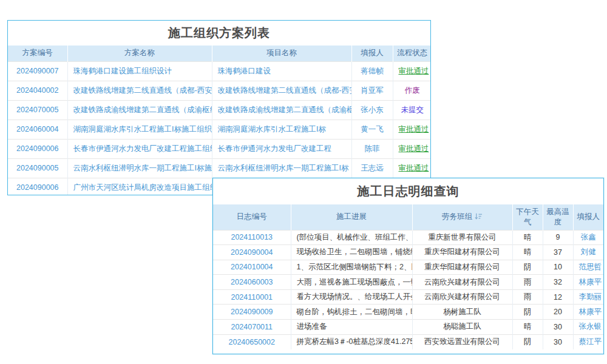 The image size is (607, 364). Describe the element at coordinates (408, 252) in the screenshot. I see `table-row: 2024090004 现场收拾卫生，二包砌围墙，铺烧结砖，... 重庆华阳建材有…` at that location.